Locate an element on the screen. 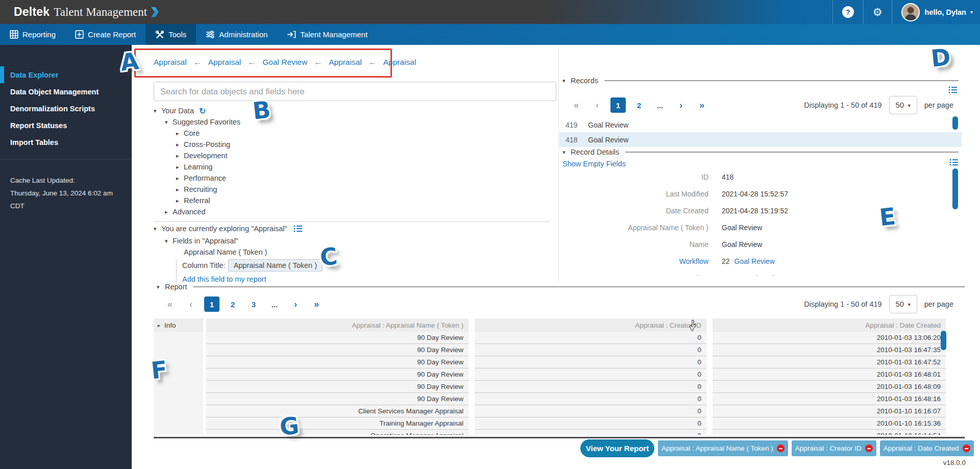  nav-item-talent-management: Talent Management is located at coordinates (327, 35).